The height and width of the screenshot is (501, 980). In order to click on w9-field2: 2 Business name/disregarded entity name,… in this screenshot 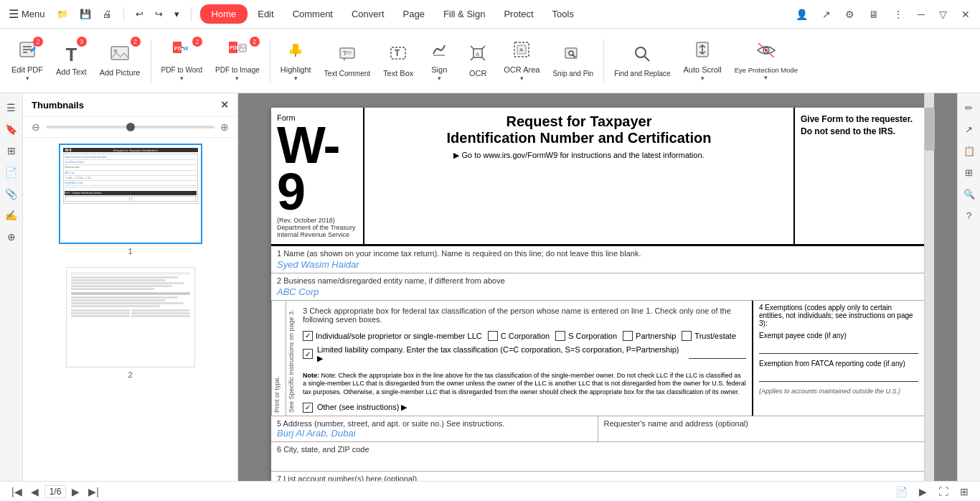, I will do `click(598, 287)`.